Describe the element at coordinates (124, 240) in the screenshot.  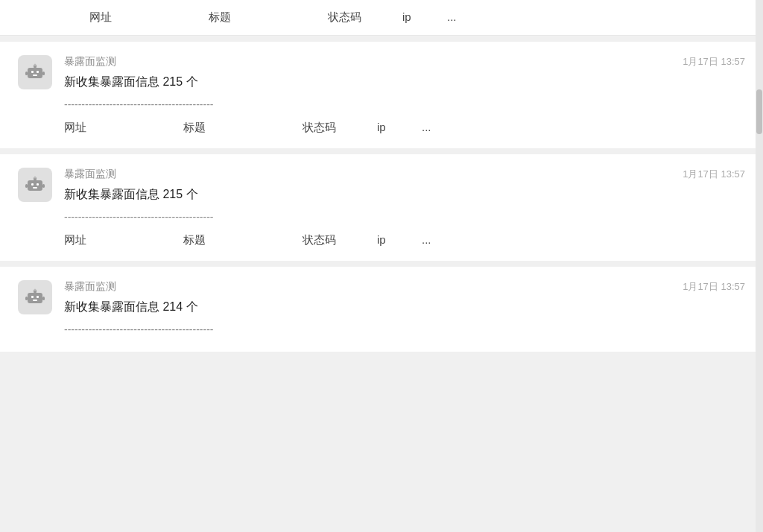
I see `msg-col-url-2: 网址` at that location.